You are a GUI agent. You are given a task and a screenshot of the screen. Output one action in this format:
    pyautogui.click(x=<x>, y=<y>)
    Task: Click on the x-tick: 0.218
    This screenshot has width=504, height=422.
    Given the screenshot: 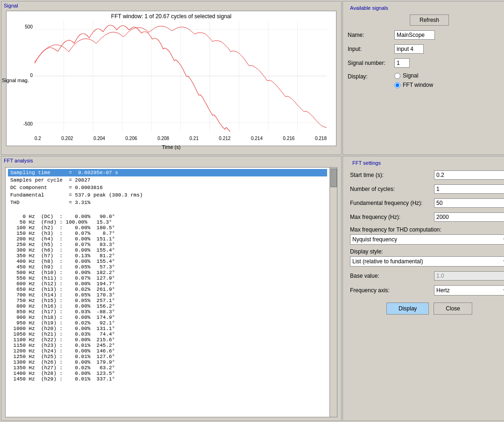 What is the action you would take?
    pyautogui.click(x=321, y=138)
    